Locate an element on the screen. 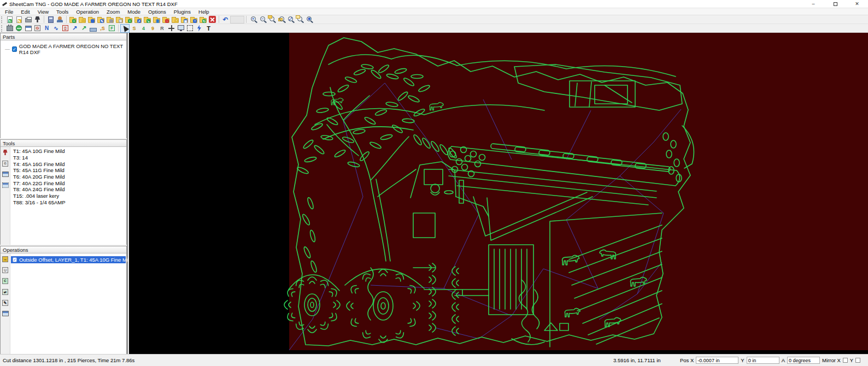  window-icon is located at coordinates (28, 28).